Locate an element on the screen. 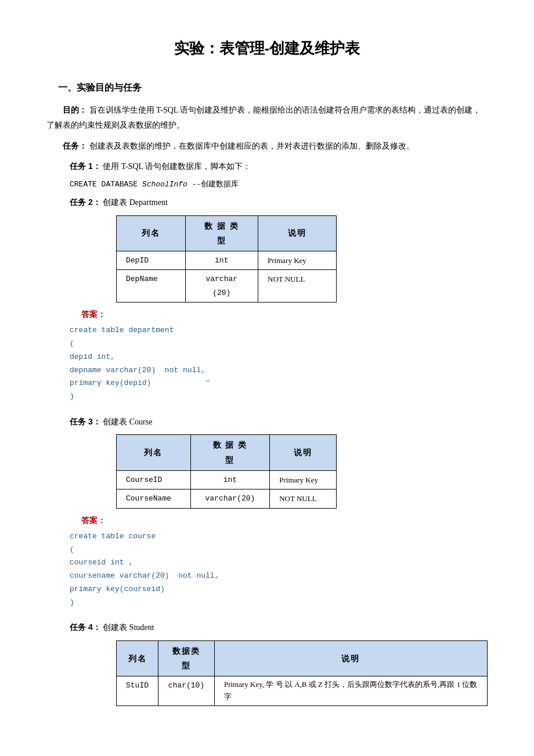 This screenshot has width=534, height=756. course-col-desc-header: 说明 is located at coordinates (303, 453).